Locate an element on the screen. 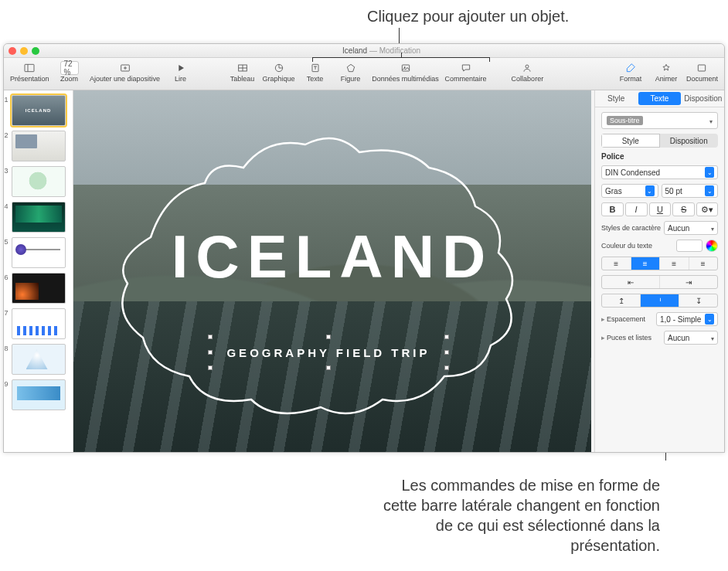 The height and width of the screenshot is (571, 728). advanced-options-button: ⚙︎▾ is located at coordinates (707, 209).